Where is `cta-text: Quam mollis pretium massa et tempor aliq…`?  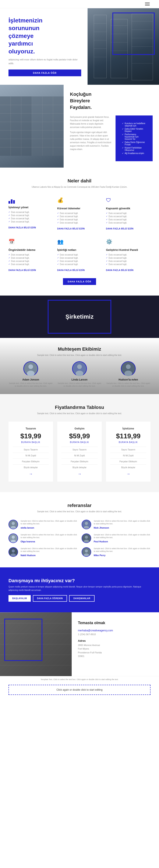 cta-text: Quam mollis pretium massa et tempor aliq… is located at coordinates (80, 589).